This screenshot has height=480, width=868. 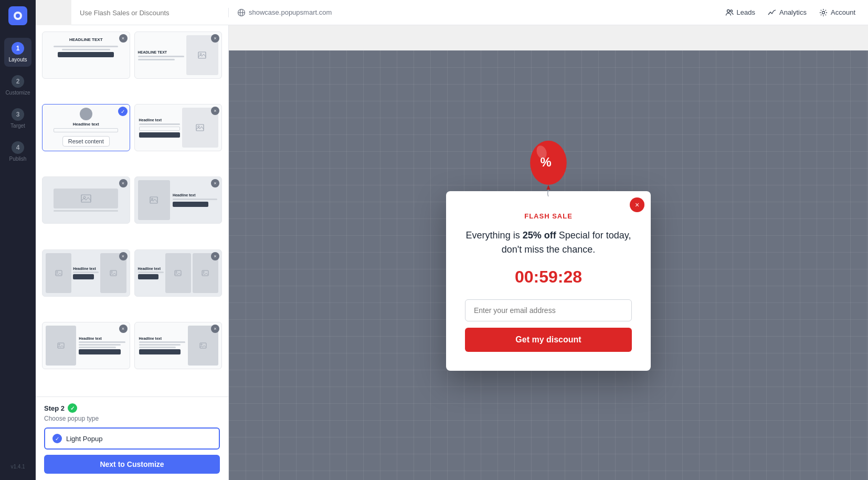 I want to click on lc2-close-icon: ×, so click(x=215, y=38).